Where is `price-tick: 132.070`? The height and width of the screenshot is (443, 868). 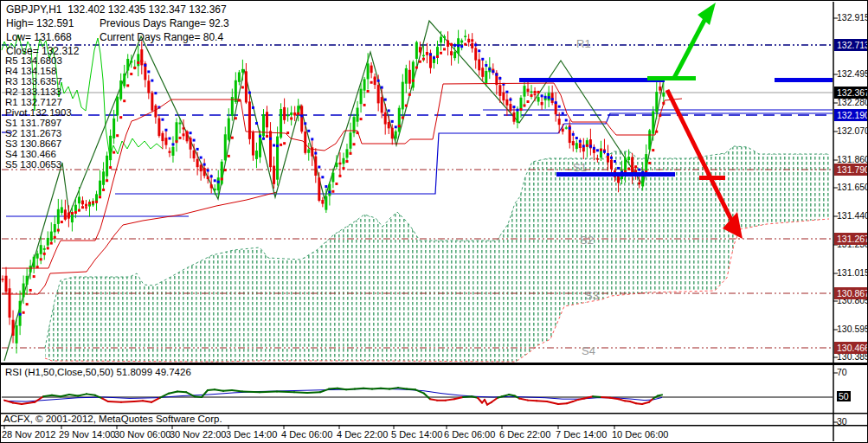
price-tick: 132.070 is located at coordinates (852, 131).